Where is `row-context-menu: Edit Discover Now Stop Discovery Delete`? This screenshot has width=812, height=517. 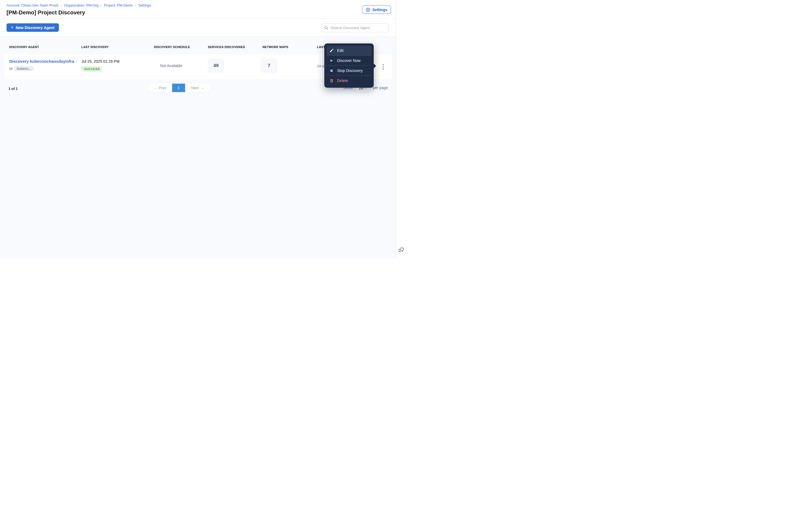 row-context-menu: Edit Discover Now Stop Discovery Delete is located at coordinates (349, 65).